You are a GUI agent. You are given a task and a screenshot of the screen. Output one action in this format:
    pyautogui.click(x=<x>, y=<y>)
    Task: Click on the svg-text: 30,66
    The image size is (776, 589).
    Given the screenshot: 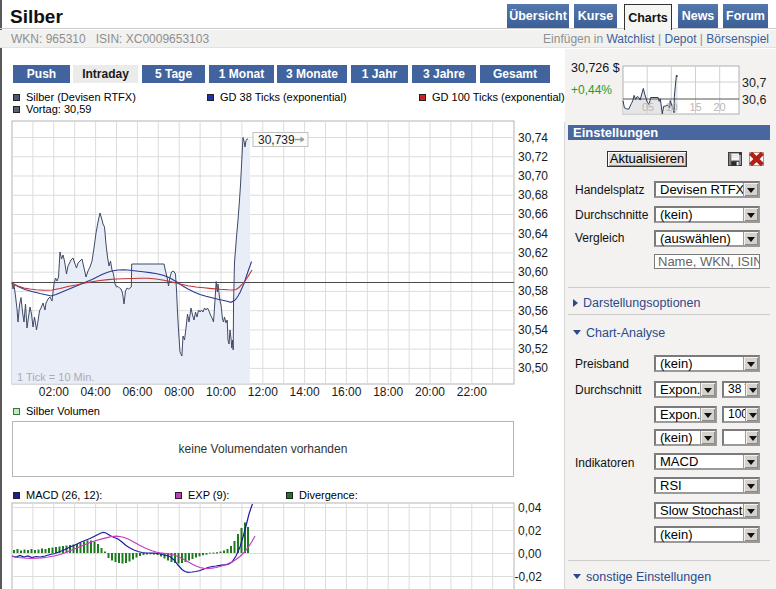 What is the action you would take?
    pyautogui.click(x=533, y=214)
    